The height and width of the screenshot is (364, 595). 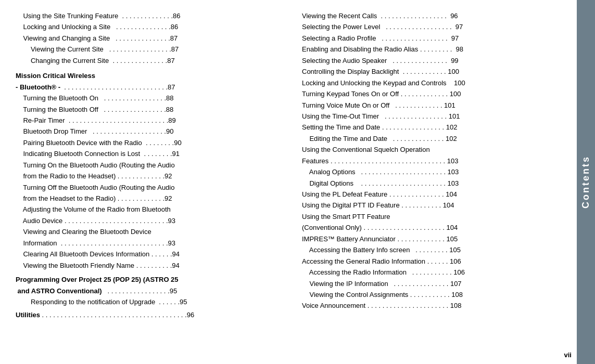 What do you see at coordinates (438, 49) in the screenshot?
I see `list-item: Enabling and Disabling the Radio Alias .…` at bounding box center [438, 49].